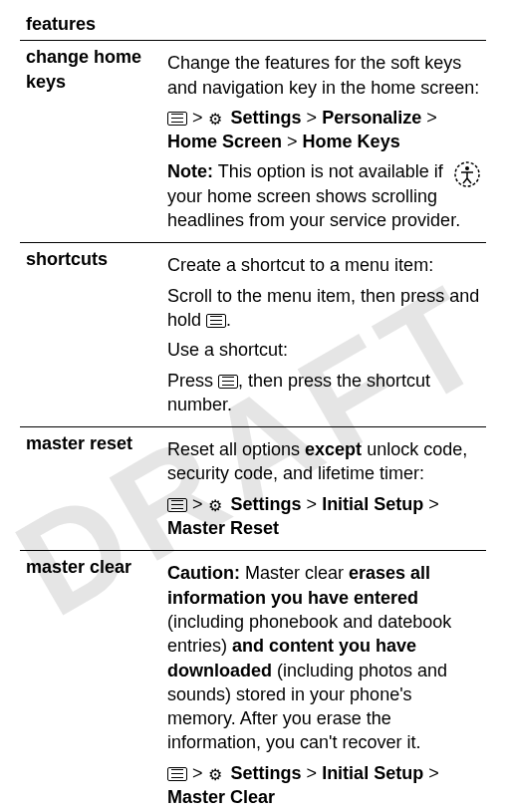  I want to click on text-part: Master clear, so click(295, 573).